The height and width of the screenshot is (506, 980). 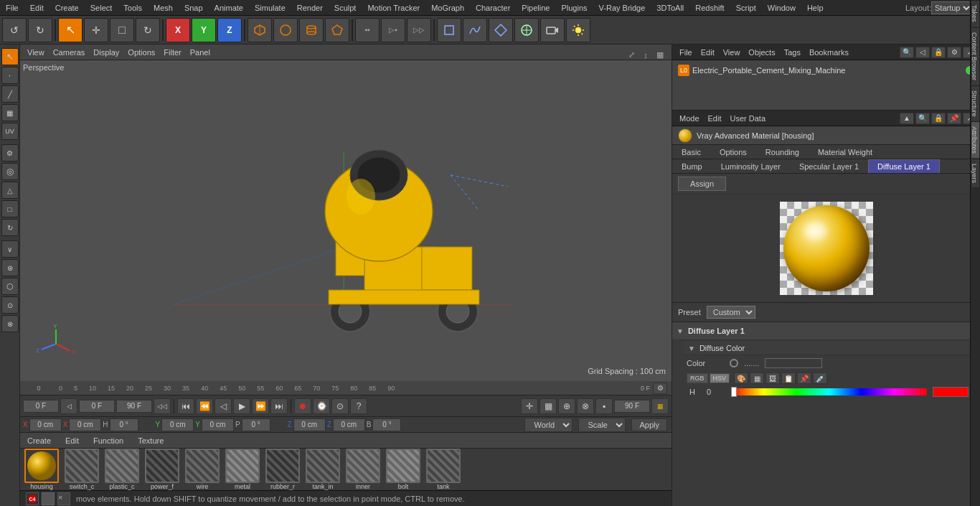 What do you see at coordinates (108, 441) in the screenshot?
I see `mat-menu-function: Function` at bounding box center [108, 441].